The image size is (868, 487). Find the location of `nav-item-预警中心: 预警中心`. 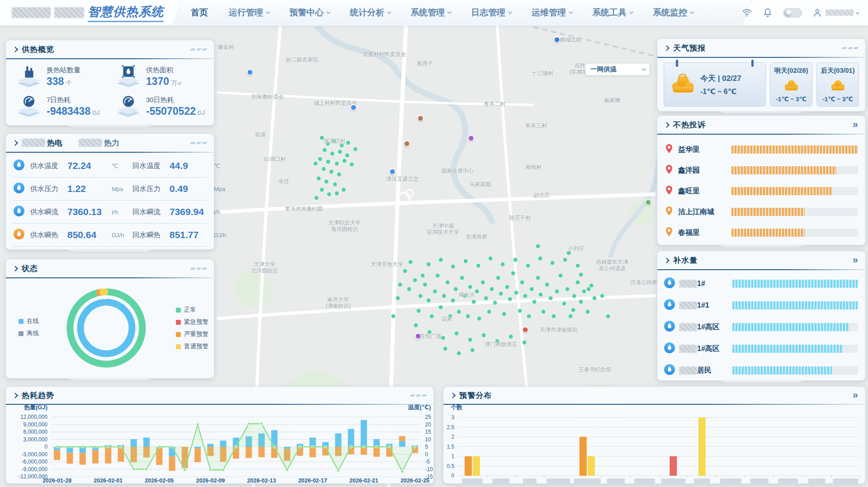

nav-item-预警中心: 预警中心 is located at coordinates (309, 13).